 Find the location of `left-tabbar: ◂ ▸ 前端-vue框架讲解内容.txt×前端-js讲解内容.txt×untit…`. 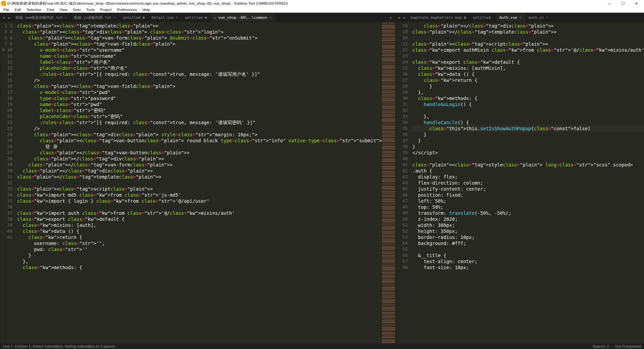

left-tabbar: ◂ ▸ 前端-vue框架讲解内容.txt×前端-js讲解内容.txt×untit… is located at coordinates (198, 17).